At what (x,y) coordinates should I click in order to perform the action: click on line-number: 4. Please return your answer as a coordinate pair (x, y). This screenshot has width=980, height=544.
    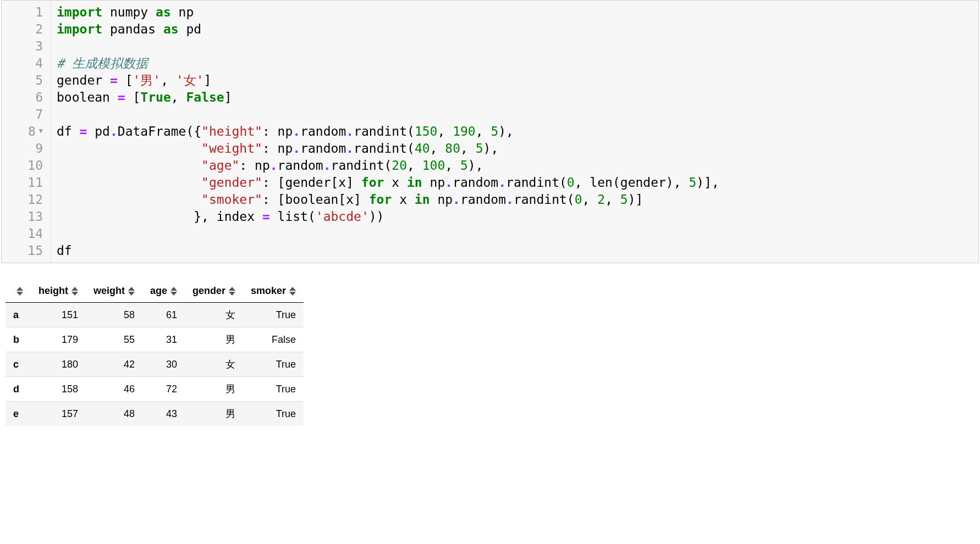
    Looking at the image, I should click on (22, 64).